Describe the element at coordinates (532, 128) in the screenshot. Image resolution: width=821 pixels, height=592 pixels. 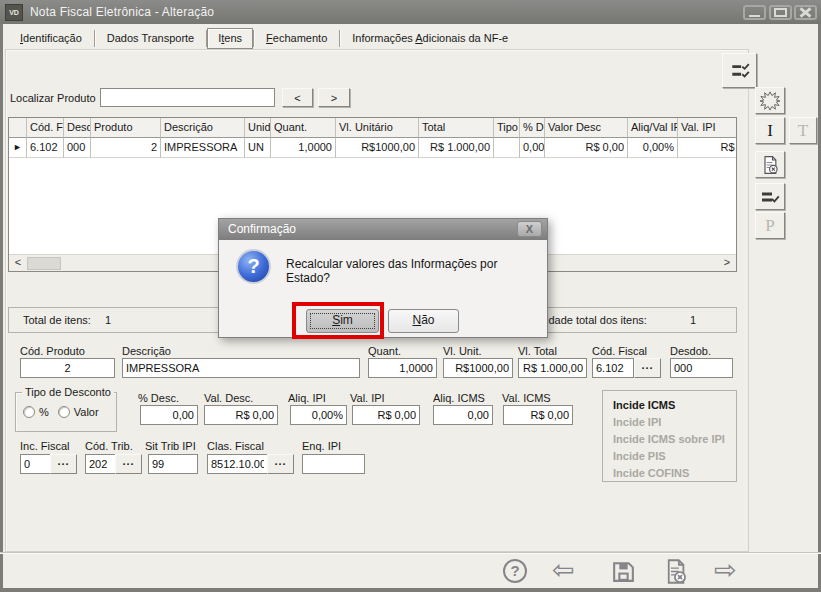
I see `grid-header-pct-desc: % De` at that location.